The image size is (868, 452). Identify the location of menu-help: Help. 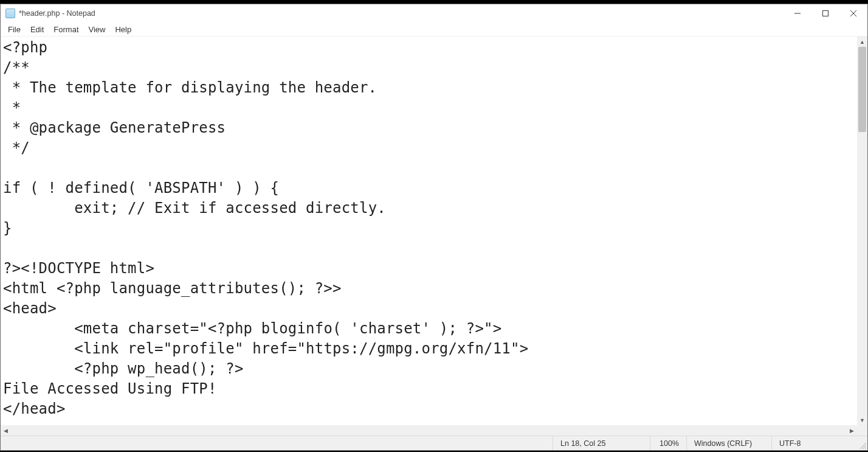
(123, 29).